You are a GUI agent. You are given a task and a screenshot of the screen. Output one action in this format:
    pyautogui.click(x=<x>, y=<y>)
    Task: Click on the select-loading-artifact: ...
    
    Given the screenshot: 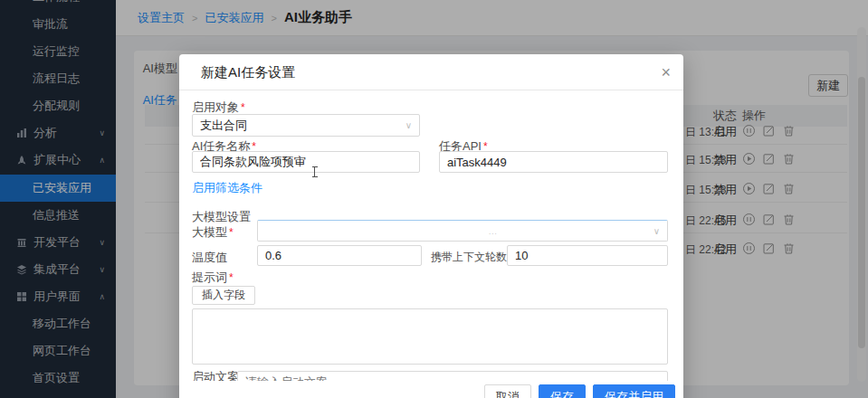 What is the action you would take?
    pyautogui.click(x=493, y=232)
    